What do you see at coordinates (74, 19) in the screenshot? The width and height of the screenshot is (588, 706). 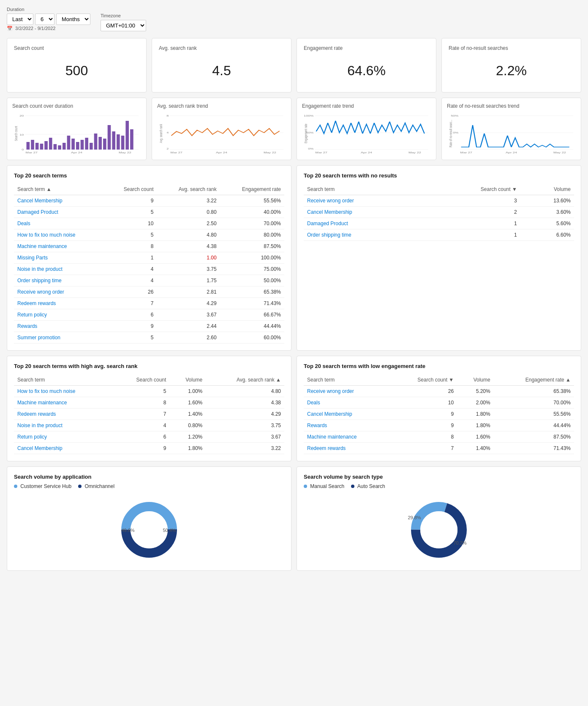 I see `period-select: Months` at bounding box center [74, 19].